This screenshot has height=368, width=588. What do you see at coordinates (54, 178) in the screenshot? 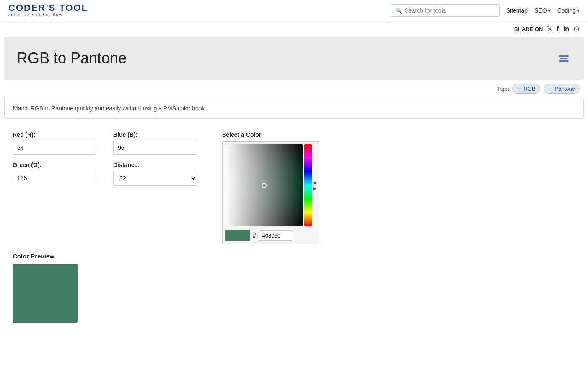
I see `green-input` at bounding box center [54, 178].